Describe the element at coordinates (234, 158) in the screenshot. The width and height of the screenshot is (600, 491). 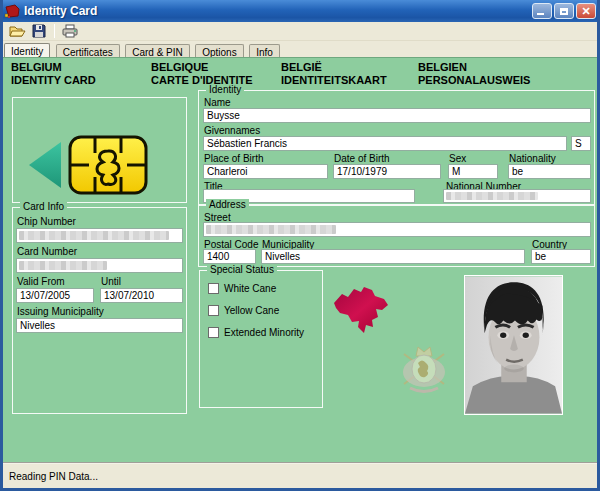
I see `place-of-birth-label: Place of Birth` at that location.